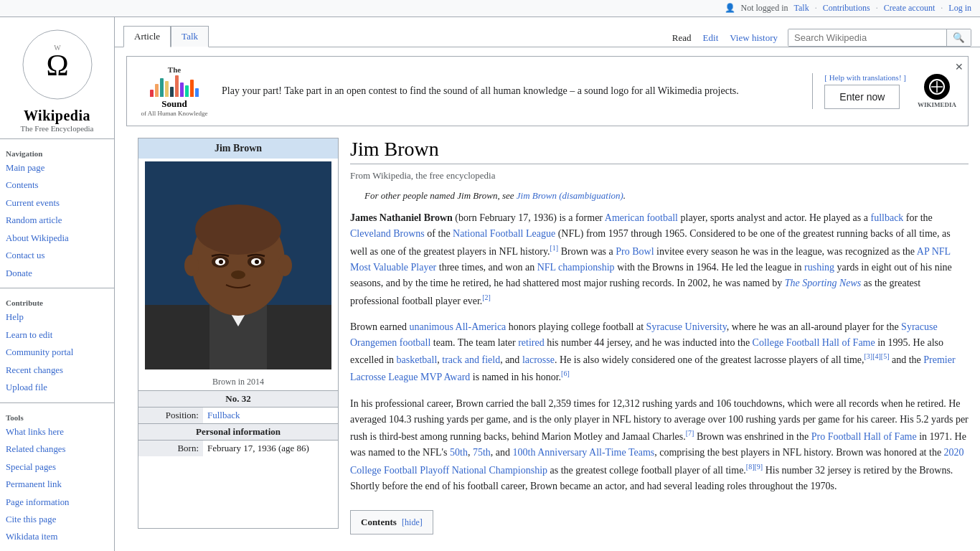 This screenshot has height=551, width=980. What do you see at coordinates (687, 327) in the screenshot?
I see `syracuse-link: Syracuse University` at bounding box center [687, 327].